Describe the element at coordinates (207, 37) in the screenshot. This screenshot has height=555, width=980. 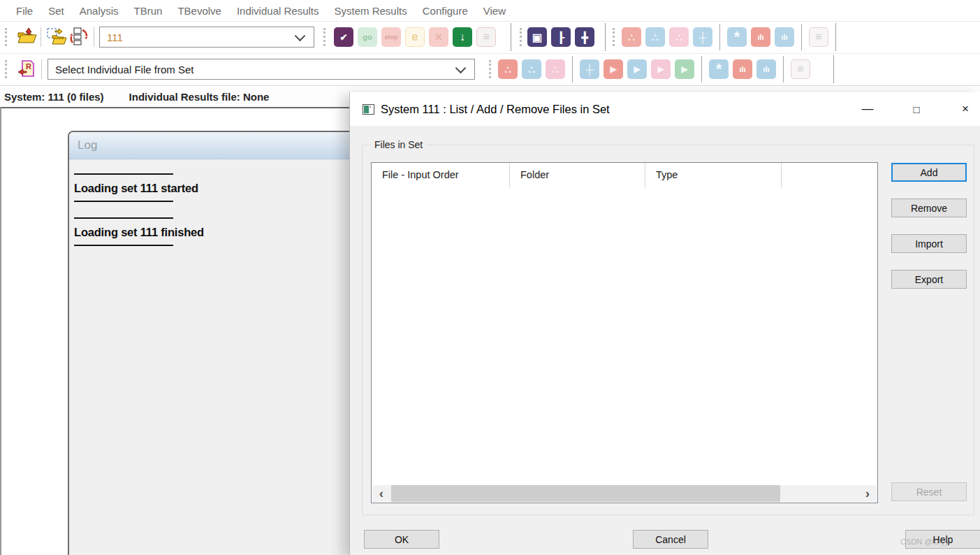
I see `set-combobox: 111` at that location.